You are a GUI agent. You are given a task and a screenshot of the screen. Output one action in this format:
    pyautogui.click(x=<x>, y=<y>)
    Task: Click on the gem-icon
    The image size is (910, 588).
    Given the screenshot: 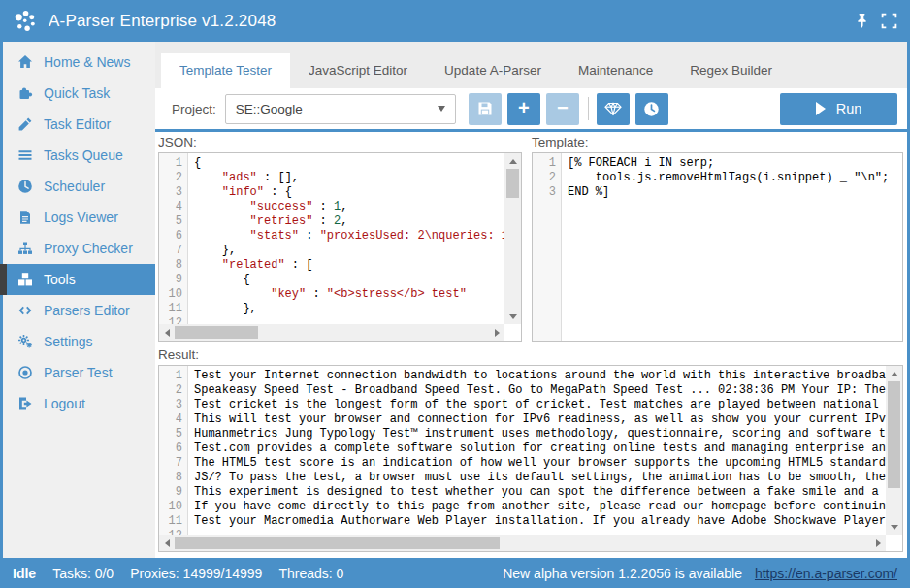 What is the action you would take?
    pyautogui.click(x=613, y=109)
    